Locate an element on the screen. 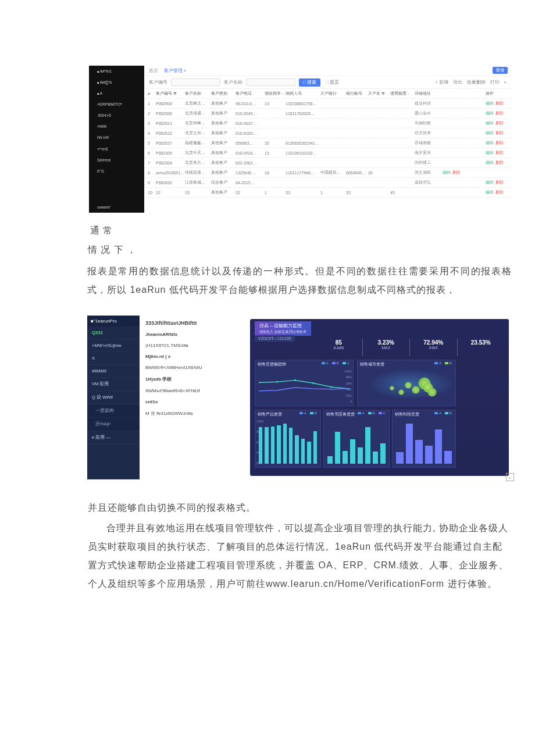 This screenshot has width=535, height=756. dash-side-item: 一层架构 is located at coordinates (113, 411).